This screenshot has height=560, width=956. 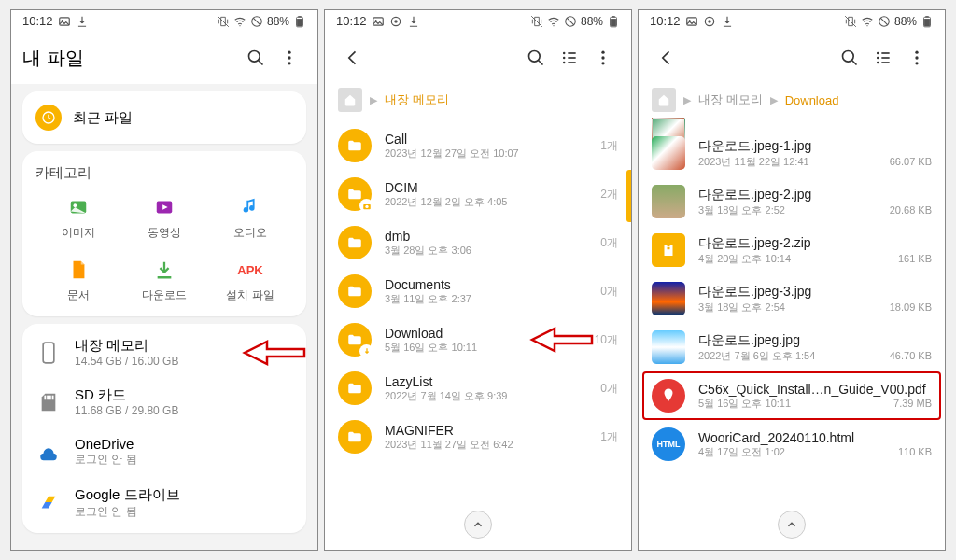 I want to click on storage-row-0: 내장 메모리14.54 GB / 16.00 GB, so click(x=164, y=353).